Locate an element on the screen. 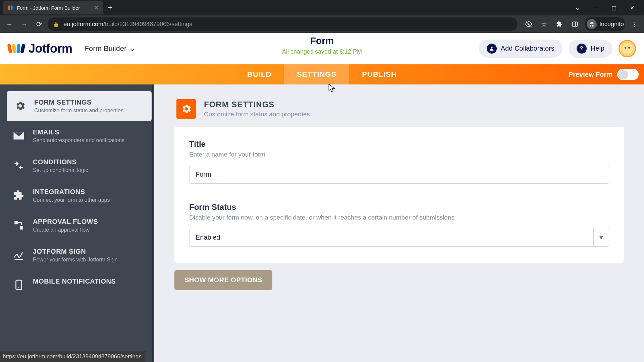 The image size is (644, 362). tab-title: Form - Jotform Form Builder is located at coordinates (48, 8).